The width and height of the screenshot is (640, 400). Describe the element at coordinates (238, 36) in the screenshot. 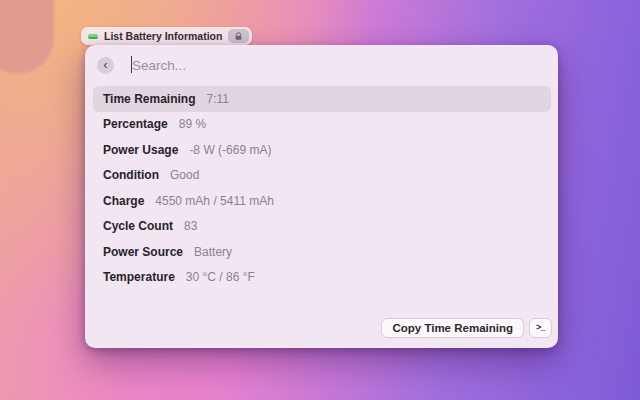

I see `lock-icon` at that location.